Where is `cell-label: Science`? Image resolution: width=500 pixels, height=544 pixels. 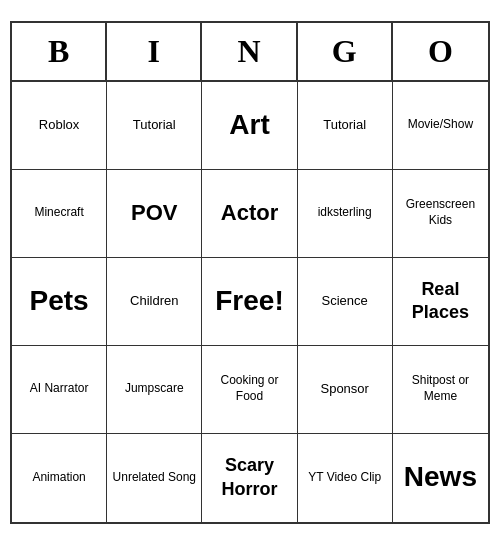
cell-label: Science is located at coordinates (345, 302).